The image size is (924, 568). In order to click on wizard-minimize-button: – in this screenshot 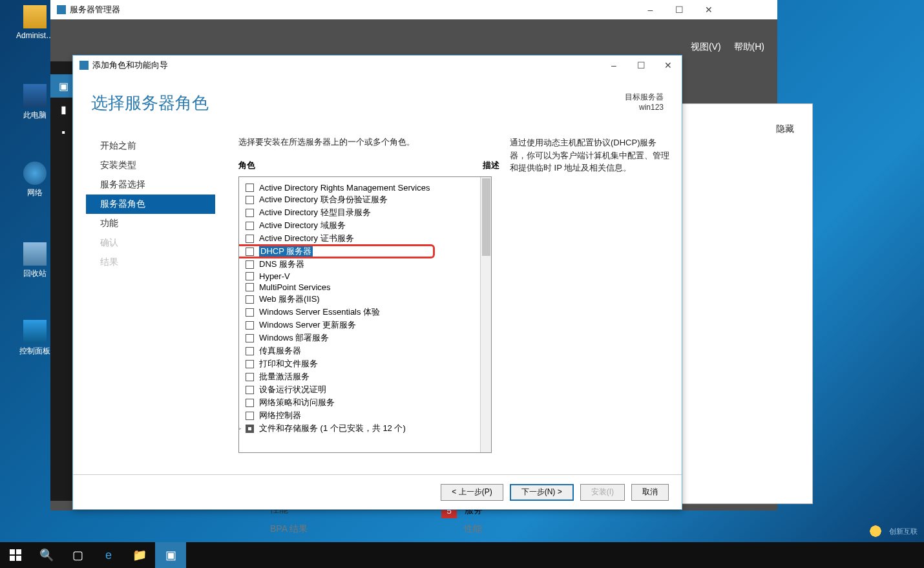, I will do `click(614, 65)`.